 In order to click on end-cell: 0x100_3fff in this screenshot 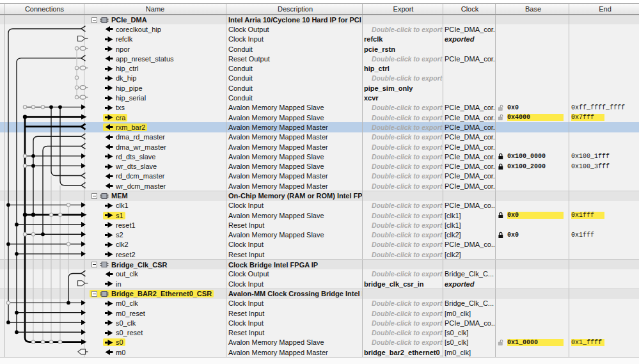, I will do `click(604, 166)`.